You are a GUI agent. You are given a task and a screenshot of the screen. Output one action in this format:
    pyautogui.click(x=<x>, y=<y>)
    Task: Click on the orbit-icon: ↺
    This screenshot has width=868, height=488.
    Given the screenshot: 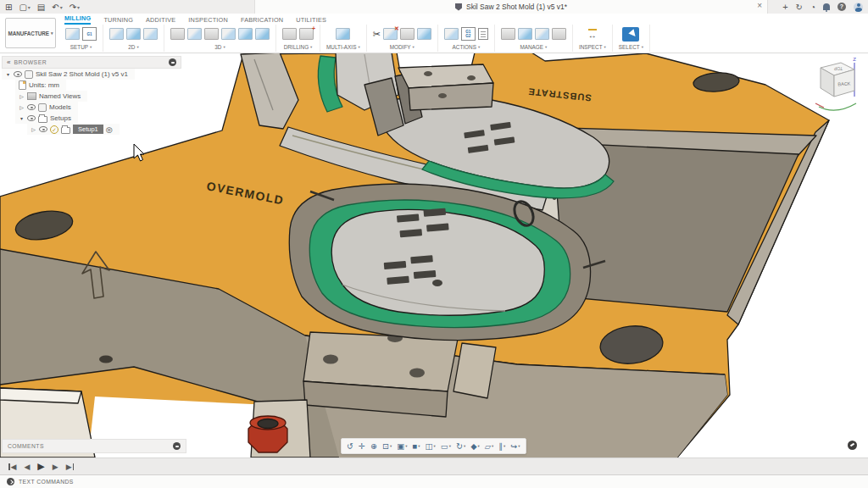 What is the action you would take?
    pyautogui.click(x=350, y=446)
    